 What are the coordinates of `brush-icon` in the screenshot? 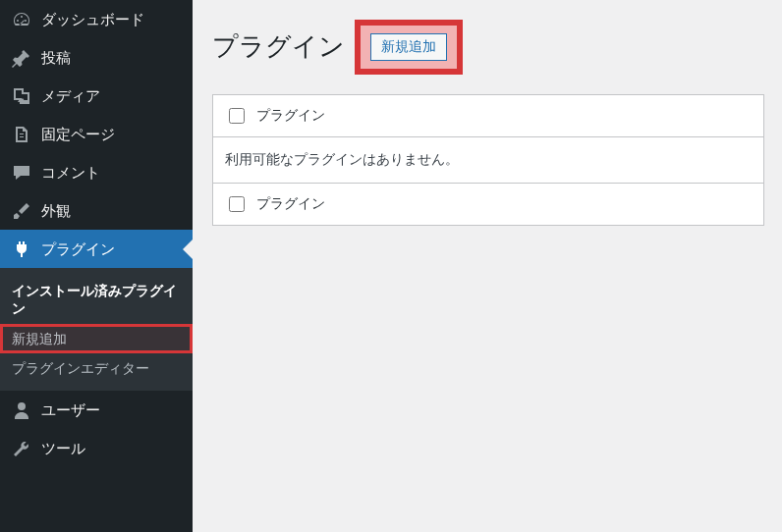 It's located at (22, 210).